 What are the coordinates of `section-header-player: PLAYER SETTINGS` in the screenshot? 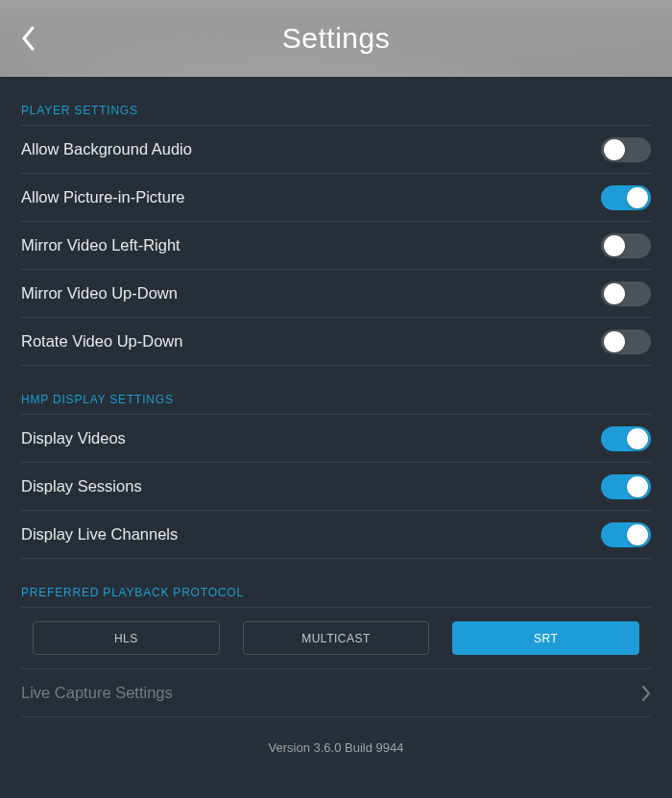 It's located at (336, 115).